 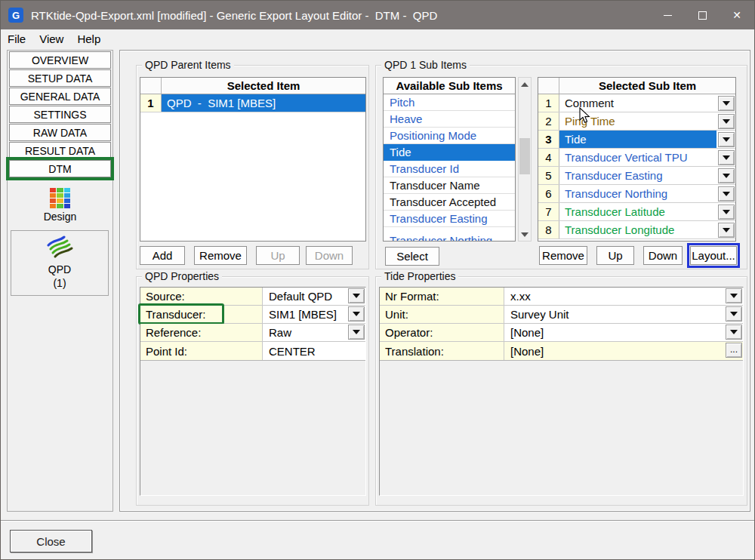 What do you see at coordinates (525, 234) in the screenshot?
I see `scrollbar-down-arrow` at bounding box center [525, 234].